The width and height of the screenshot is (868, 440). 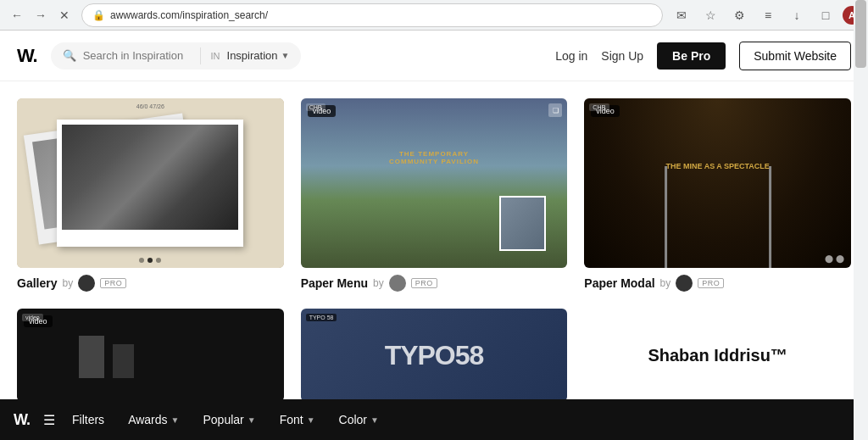 What do you see at coordinates (334, 283) in the screenshot?
I see `paper-menu-title: Paper Menu` at bounding box center [334, 283].